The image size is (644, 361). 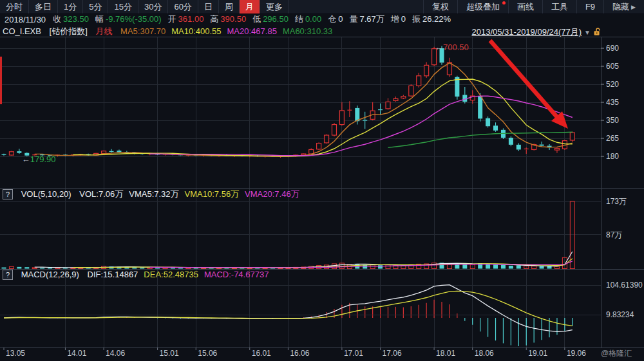 I want to click on price-axis-label: 690, so click(x=612, y=48).